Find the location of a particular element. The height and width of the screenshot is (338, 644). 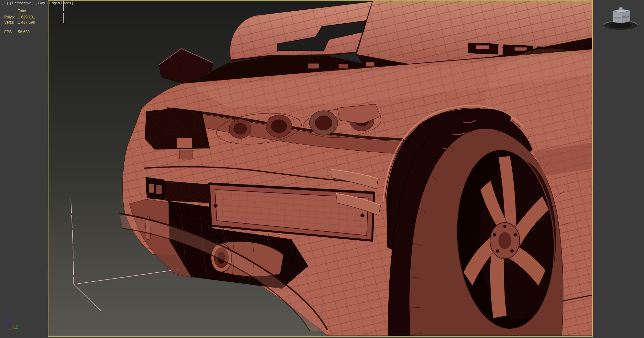

stats-verts-label: Verts: is located at coordinates (11, 22).